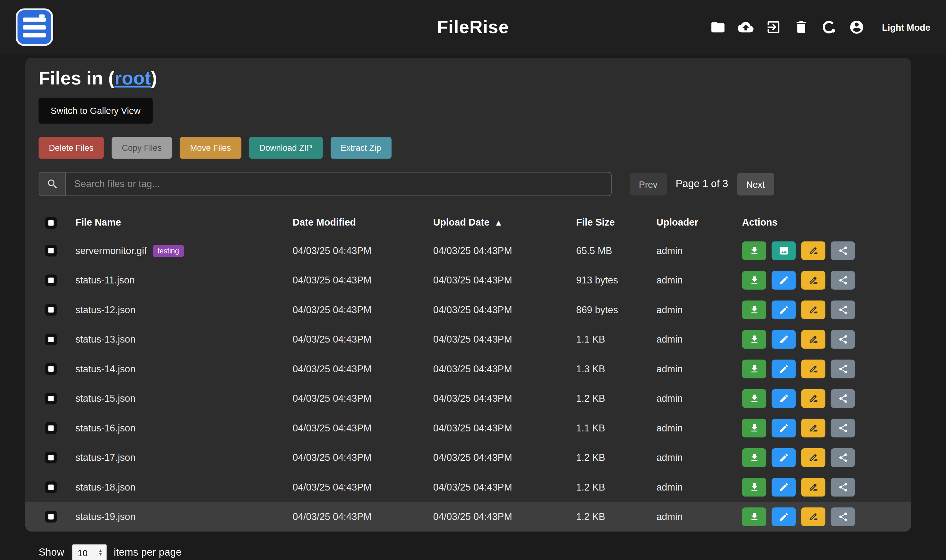 This screenshot has width=946, height=560. What do you see at coordinates (286, 148) in the screenshot?
I see `download-zip-button: Download ZIP` at bounding box center [286, 148].